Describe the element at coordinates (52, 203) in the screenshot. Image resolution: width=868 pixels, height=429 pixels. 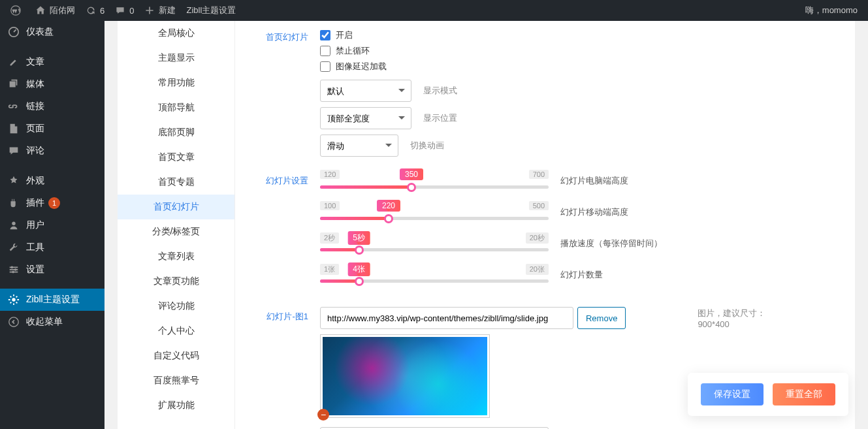
I see `menu-plugins: 插件1` at that location.